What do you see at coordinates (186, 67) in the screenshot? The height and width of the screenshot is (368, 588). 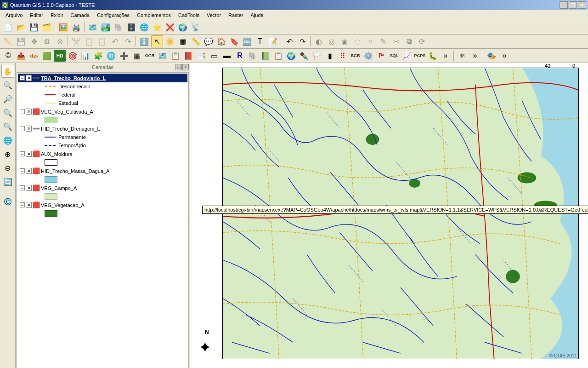 I see `panel-close-icon: ✕` at bounding box center [186, 67].